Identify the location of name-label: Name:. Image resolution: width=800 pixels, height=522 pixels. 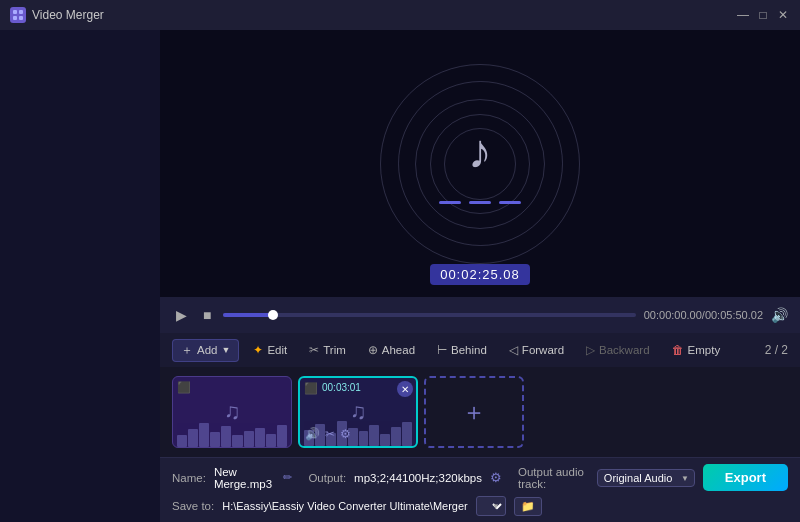
(189, 478).